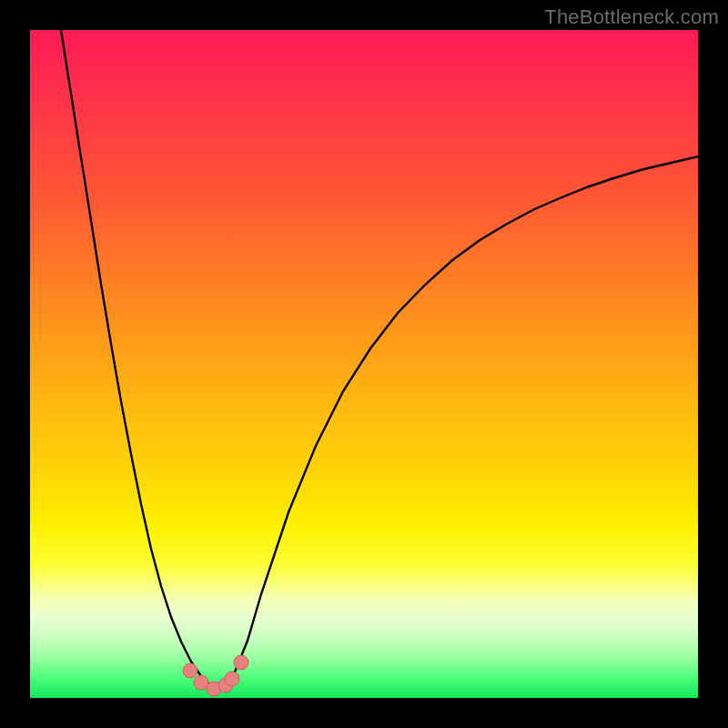 Image resolution: width=728 pixels, height=728 pixels. What do you see at coordinates (632, 17) in the screenshot?
I see `watermark-text: TheBottleneck.com` at bounding box center [632, 17].